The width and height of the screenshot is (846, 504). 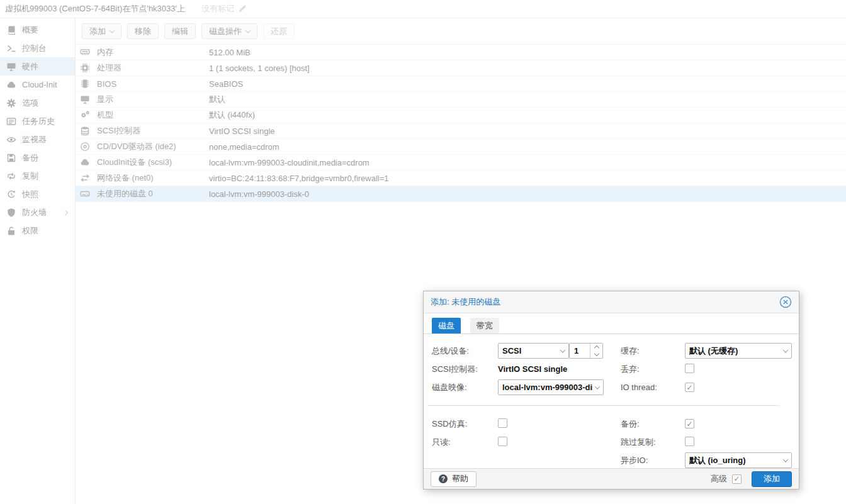 What do you see at coordinates (653, 351) in the screenshot?
I see `cache-label: 缓存:` at bounding box center [653, 351].